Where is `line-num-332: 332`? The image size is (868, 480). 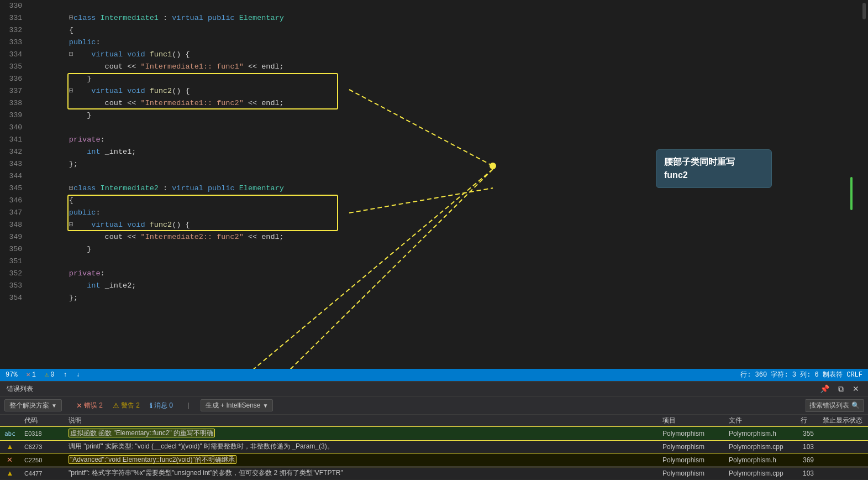
line-num-332: 332 is located at coordinates (14, 30).